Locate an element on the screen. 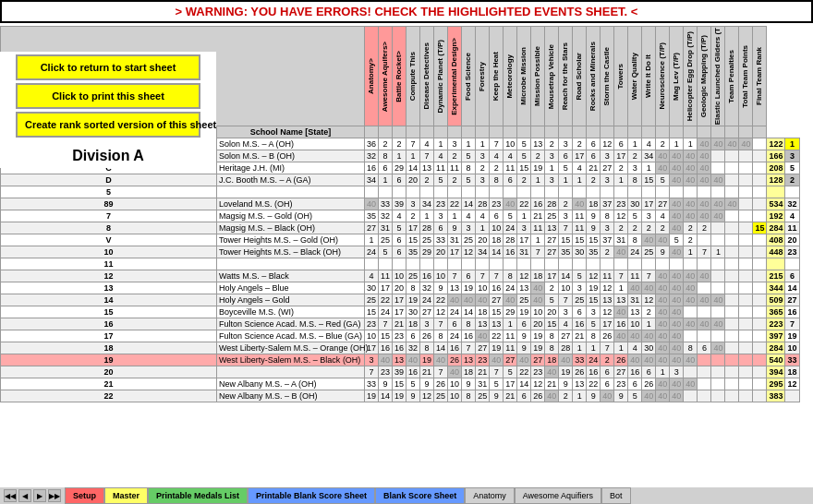 The image size is (813, 504). cell-num: 10 is located at coordinates (109, 253).